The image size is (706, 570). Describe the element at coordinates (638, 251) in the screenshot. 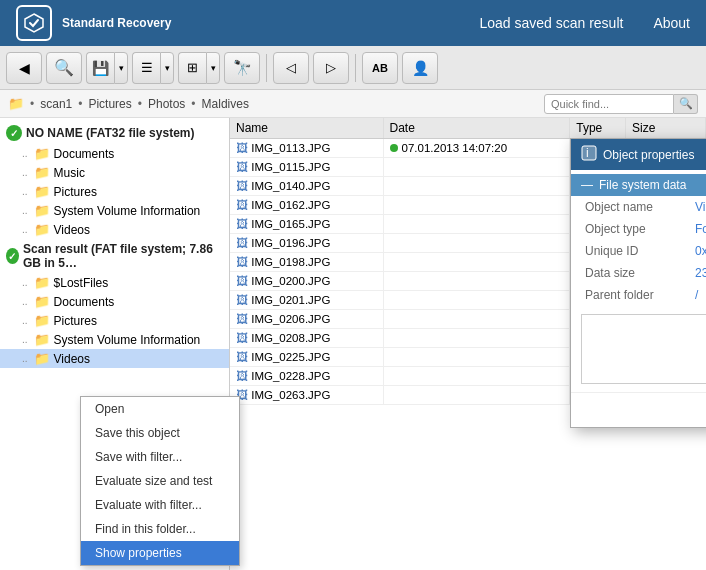

I see `dialog-row-unique-id: Unique ID 0x0009A35C` at that location.